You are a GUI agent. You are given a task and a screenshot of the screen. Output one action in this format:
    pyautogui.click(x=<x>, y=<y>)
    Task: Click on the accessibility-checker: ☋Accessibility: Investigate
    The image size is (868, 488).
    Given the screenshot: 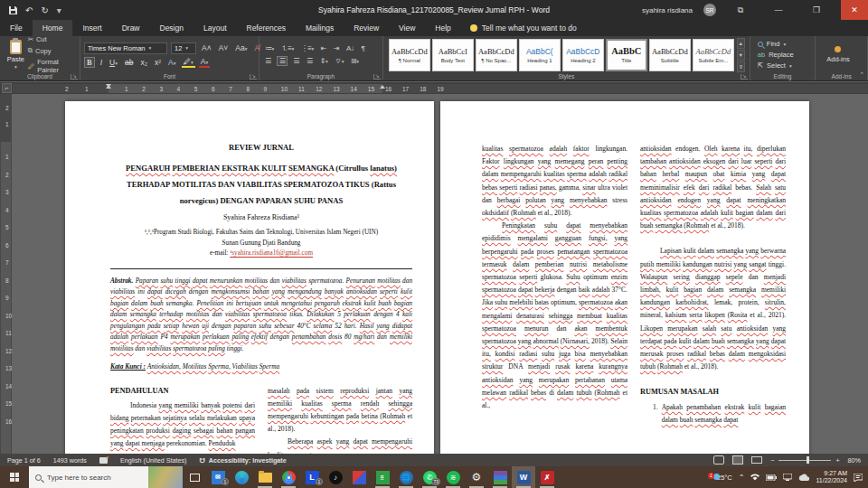 What is the action you would take?
    pyautogui.click(x=242, y=461)
    